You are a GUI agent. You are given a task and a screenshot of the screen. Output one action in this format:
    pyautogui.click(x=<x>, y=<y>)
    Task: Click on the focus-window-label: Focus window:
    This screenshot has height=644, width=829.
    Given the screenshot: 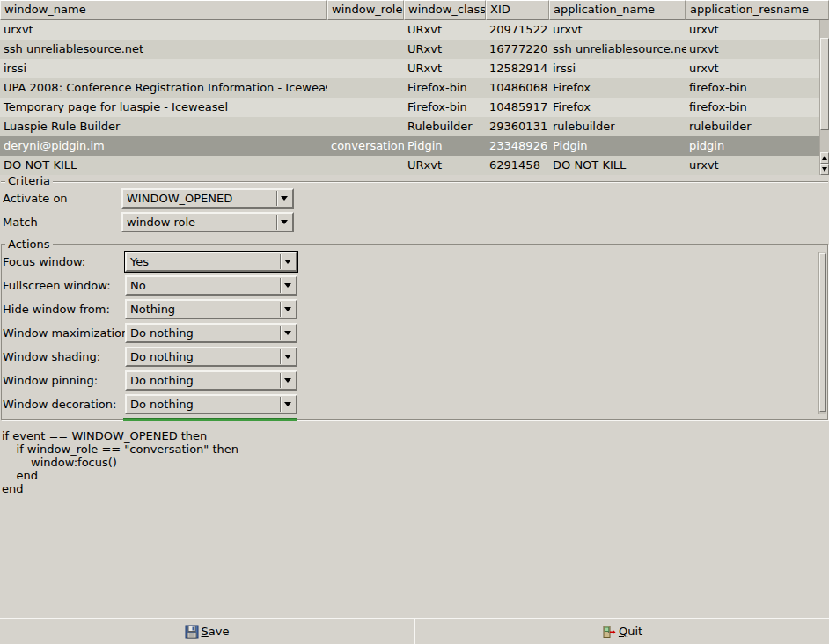 What is the action you would take?
    pyautogui.click(x=63, y=262)
    